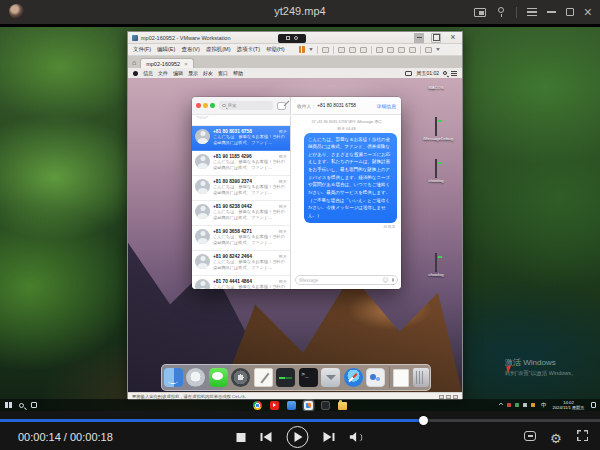  What do you see at coordinates (376, 378) in the screenshot?
I see `dock-network-icon` at bounding box center [376, 378].